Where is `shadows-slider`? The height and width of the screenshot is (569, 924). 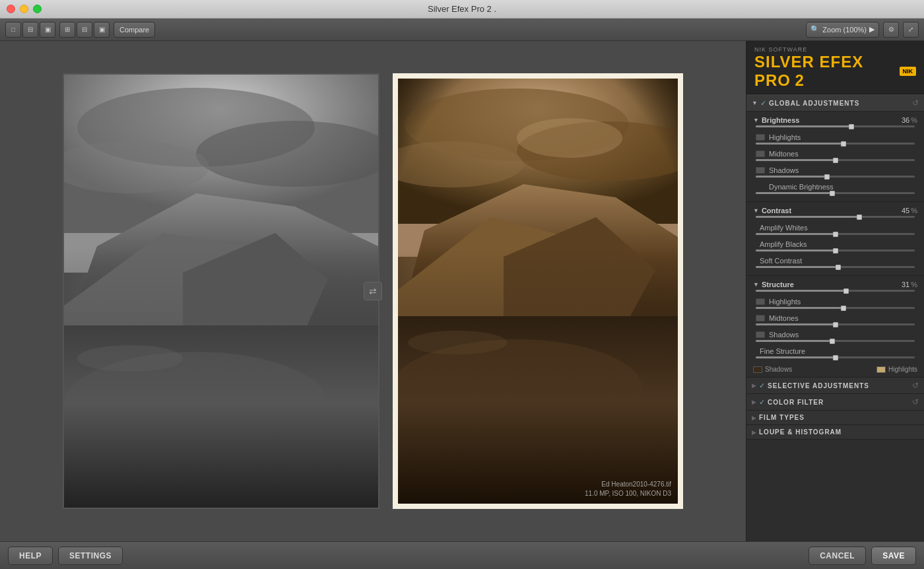 shadows-slider is located at coordinates (836, 177).